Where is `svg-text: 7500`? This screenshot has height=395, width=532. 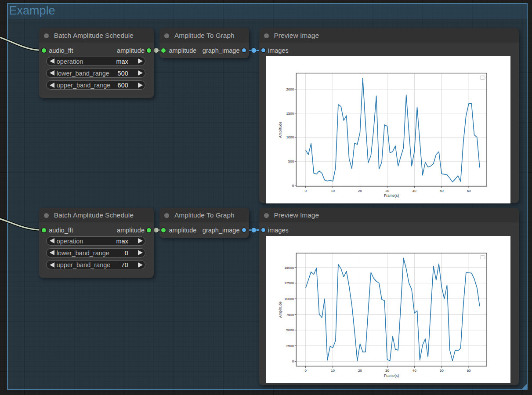 svg-text: 7500 is located at coordinates (290, 315).